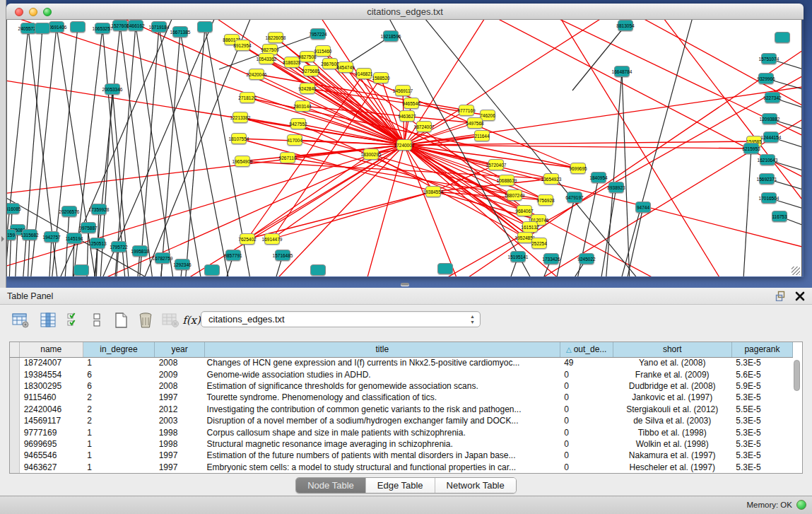  What do you see at coordinates (769, 59) in the screenshot?
I see `graph-node: 15751074` at bounding box center [769, 59].